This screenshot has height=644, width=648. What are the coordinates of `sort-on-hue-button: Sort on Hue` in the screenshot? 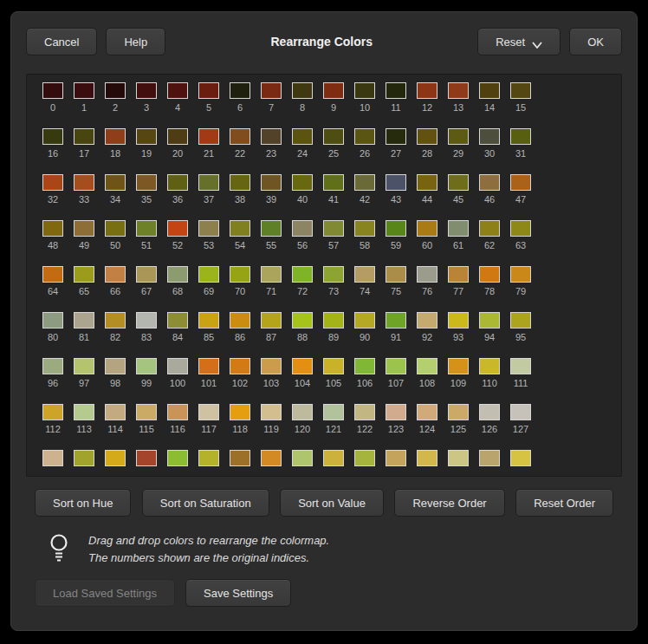 It's located at (83, 503).